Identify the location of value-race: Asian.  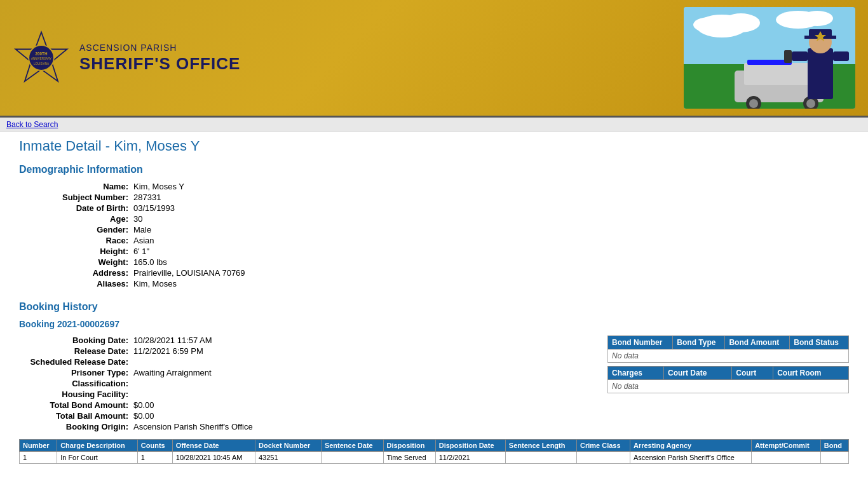
(144, 240).